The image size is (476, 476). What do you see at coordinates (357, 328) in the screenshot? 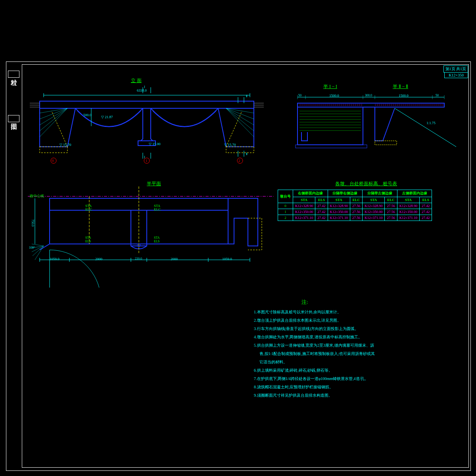
I see `note-3: 3.行车方向拱轴线(垂直于起拱线)方向的立面投影上为圆弧。` at bounding box center [357, 328].